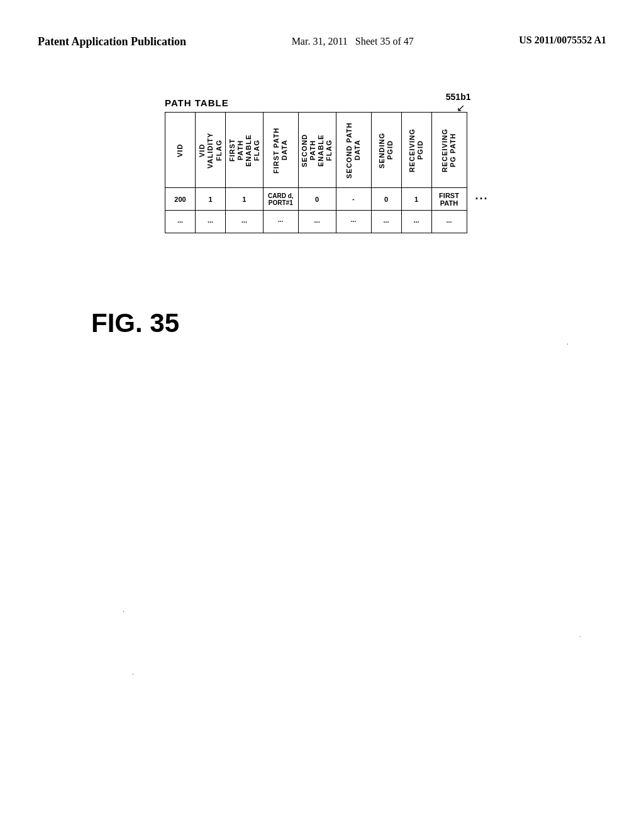 The image size is (644, 830). What do you see at coordinates (180, 150) in the screenshot?
I see `col-header-vid: VID` at bounding box center [180, 150].